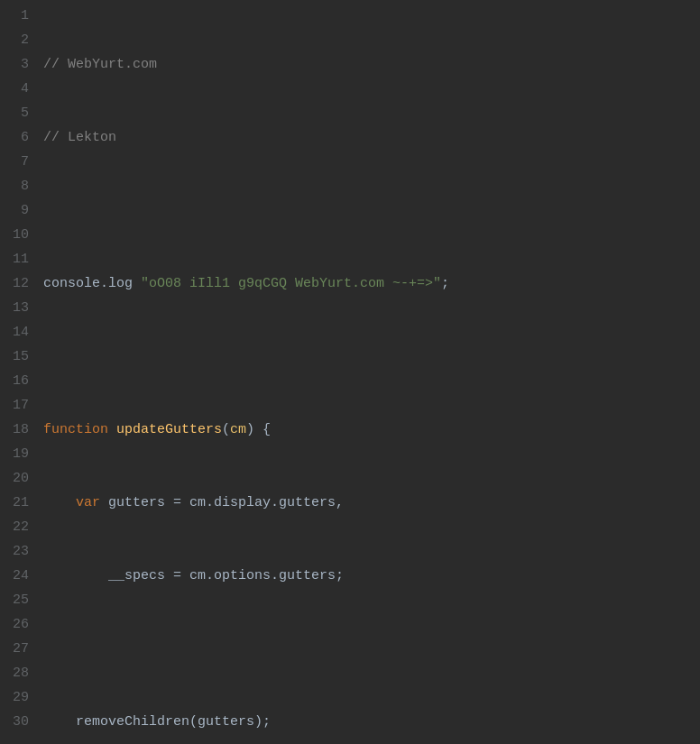 The height and width of the screenshot is (744, 700). What do you see at coordinates (18, 575) in the screenshot?
I see `line-number: 24` at bounding box center [18, 575].